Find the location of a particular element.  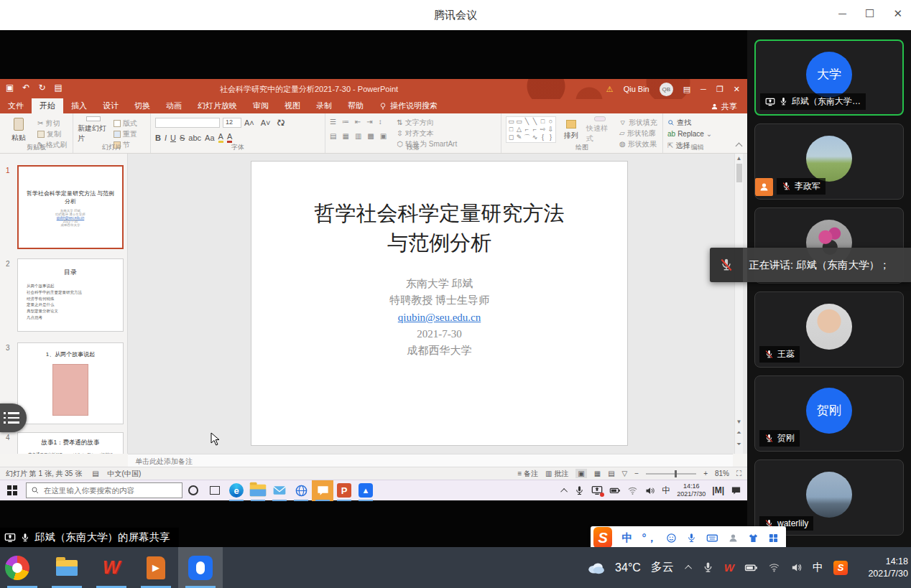

wechat-icon is located at coordinates (323, 491).